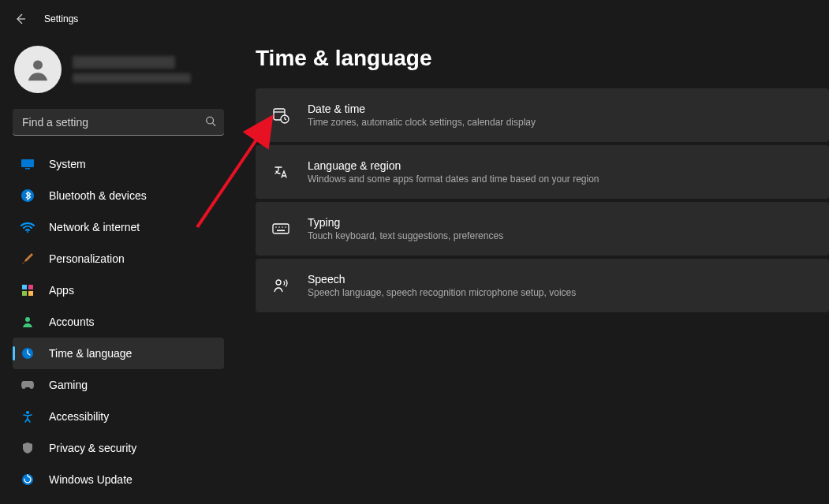  I want to click on card-subtitle: Time zones, automatic clock settings, ca…, so click(421, 122).